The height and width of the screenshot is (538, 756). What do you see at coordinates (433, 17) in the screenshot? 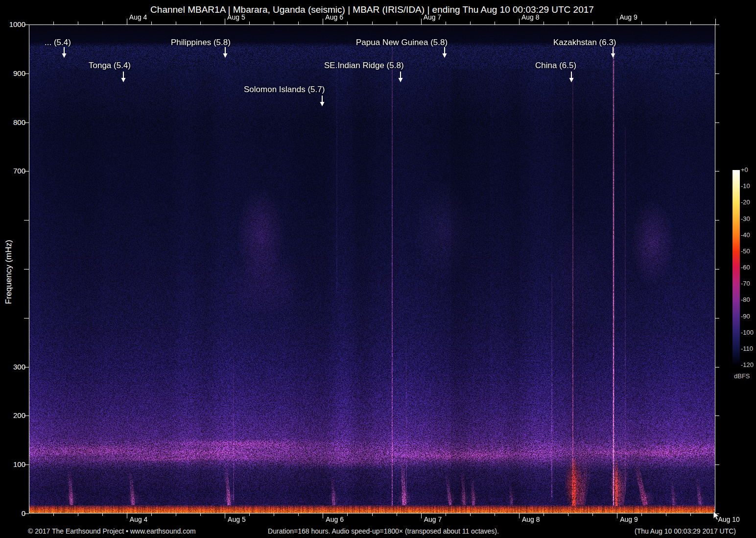
I see `x-date-label-top: Aug 7` at bounding box center [433, 17].